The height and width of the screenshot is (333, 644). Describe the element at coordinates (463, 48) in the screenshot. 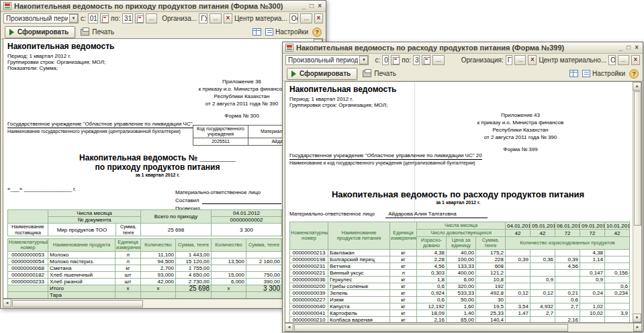

I see `titlebar-form-399: Накопительная ведомость по расходу проду…` at that location.